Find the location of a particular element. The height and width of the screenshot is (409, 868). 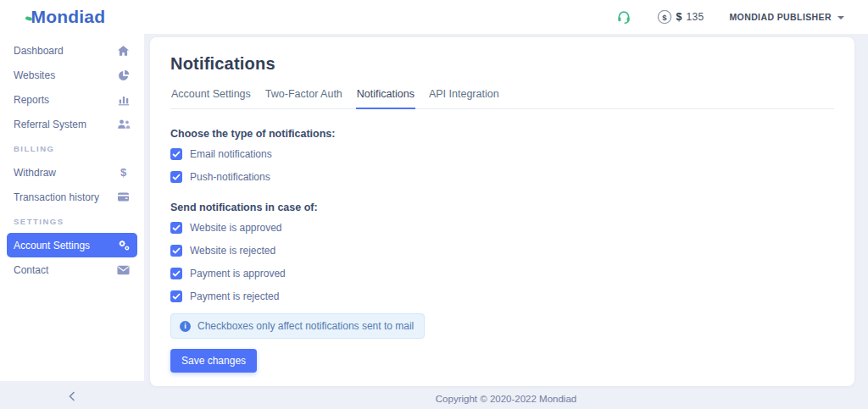

checkbox-label: Email notifications is located at coordinates (231, 154).